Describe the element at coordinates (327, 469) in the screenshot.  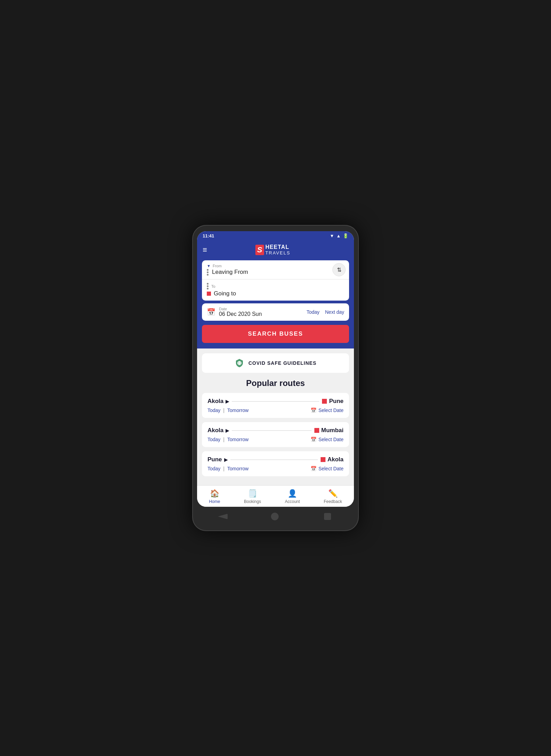
I see `route-select-date-btn-2: 📅 Select Date` at that location.